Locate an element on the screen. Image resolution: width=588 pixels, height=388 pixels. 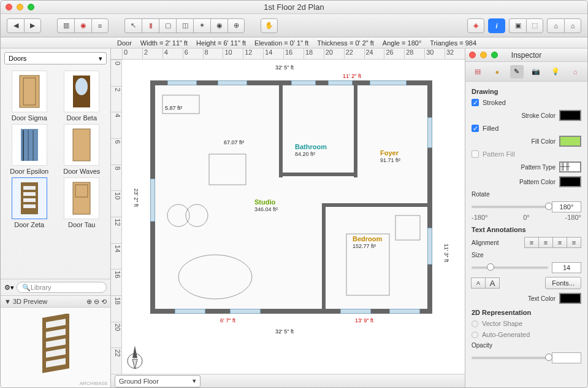
library-category-select: Doors▾ is located at coordinates (55, 58).